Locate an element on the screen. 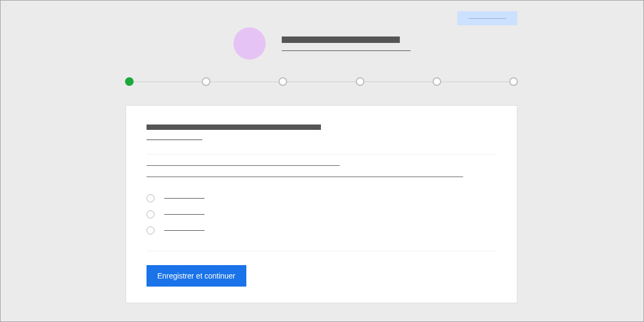  avatar is located at coordinates (250, 43).